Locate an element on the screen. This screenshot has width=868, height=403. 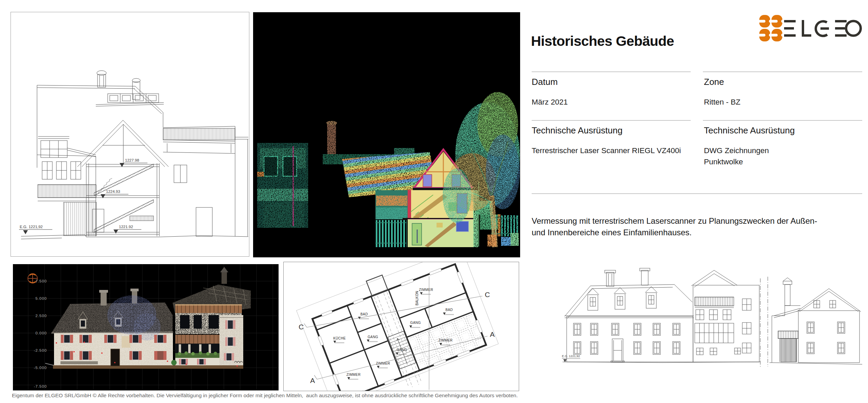
room-label-zimmer-bl: ZIMMER is located at coordinates (354, 375).